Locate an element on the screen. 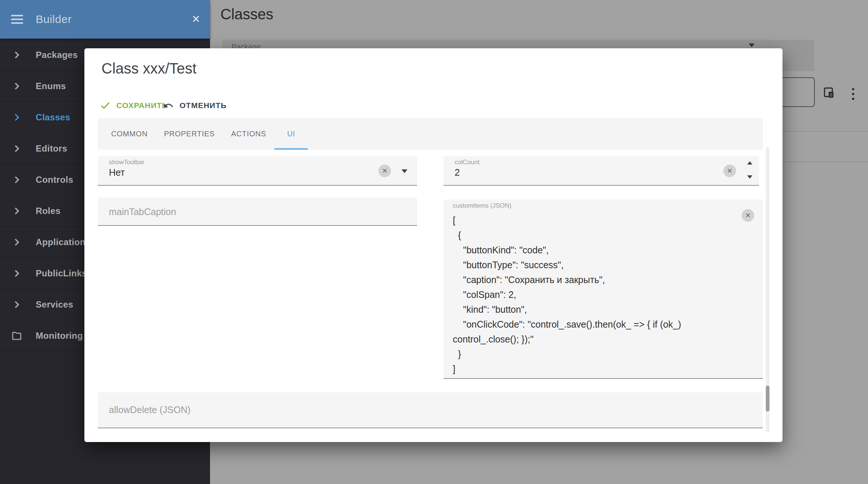  dialog-title: Class xxx/Test is located at coordinates (149, 68).